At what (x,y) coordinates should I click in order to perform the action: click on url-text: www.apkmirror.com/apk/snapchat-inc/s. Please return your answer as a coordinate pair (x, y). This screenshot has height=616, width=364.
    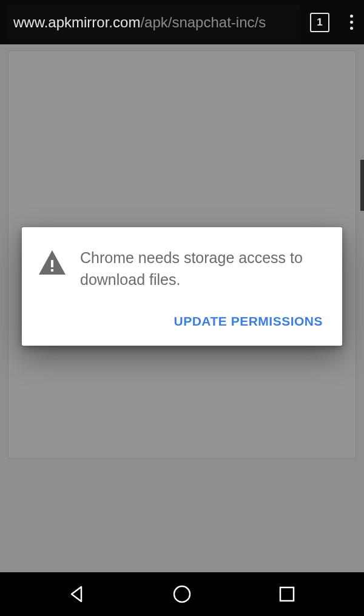
    Looking at the image, I should click on (140, 22).